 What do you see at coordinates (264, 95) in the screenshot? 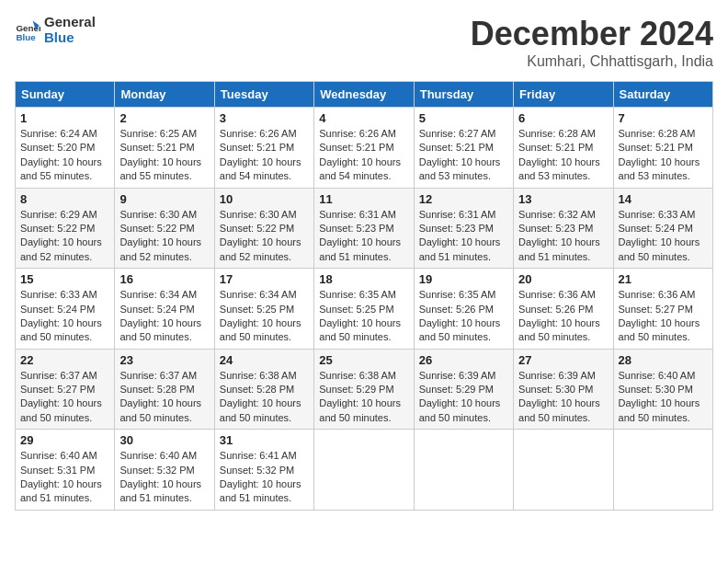
I see `day-of-week-header: Tuesday` at bounding box center [264, 95].